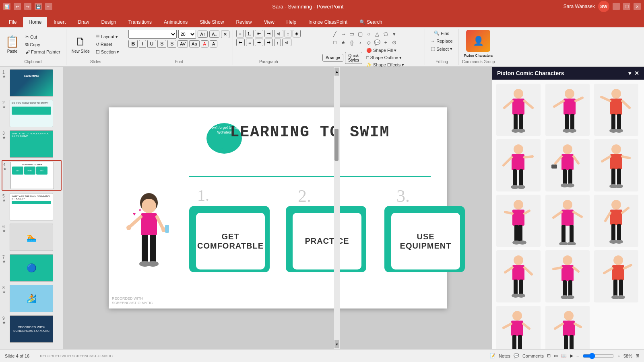 This screenshot has height=362, width=644. Describe the element at coordinates (327, 241) in the screenshot. I see `step-box-2-inner: PRACTICE` at that location.